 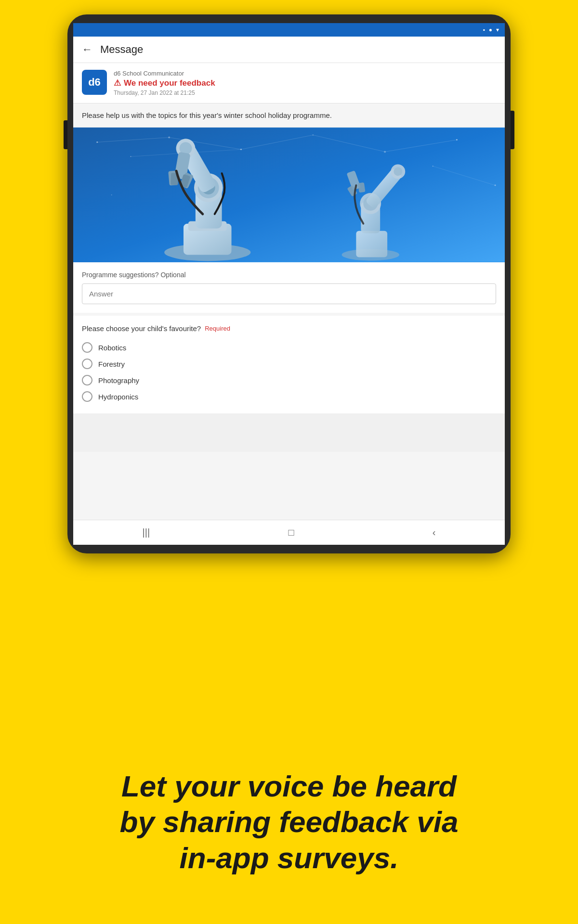 What do you see at coordinates (484, 30) in the screenshot?
I see `battery-icon: ▪` at bounding box center [484, 30].